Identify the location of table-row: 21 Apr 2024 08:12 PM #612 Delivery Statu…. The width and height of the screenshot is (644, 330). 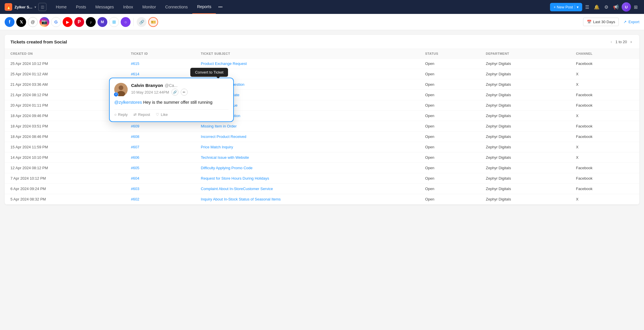
(322, 95).